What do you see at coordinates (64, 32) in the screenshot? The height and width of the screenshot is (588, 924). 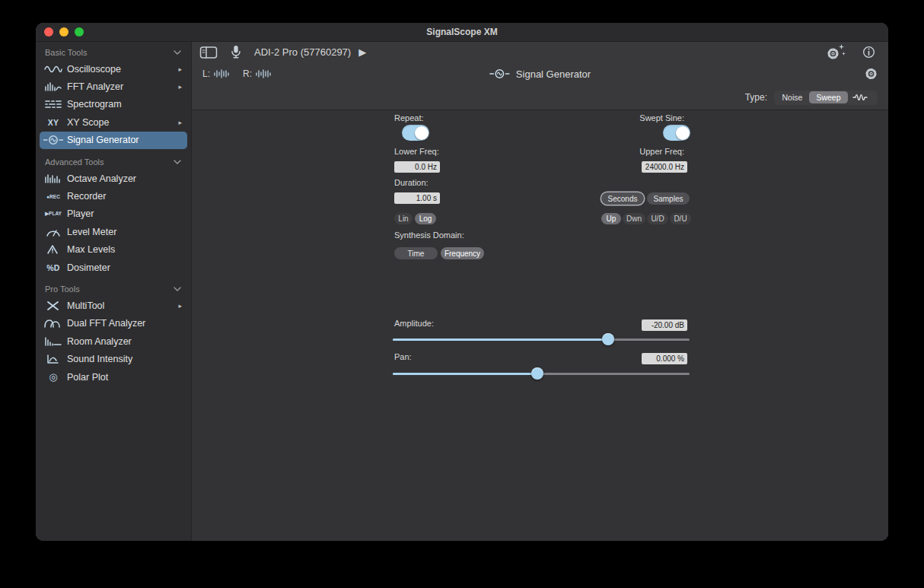 I see `minimize-button` at bounding box center [64, 32].